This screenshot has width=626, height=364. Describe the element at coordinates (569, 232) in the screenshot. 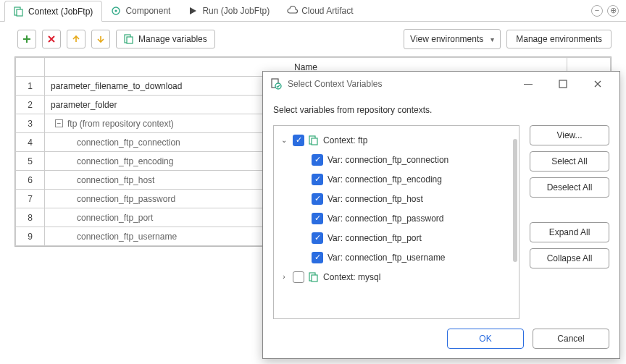

I see `expand-all-button: Expand All` at that location.